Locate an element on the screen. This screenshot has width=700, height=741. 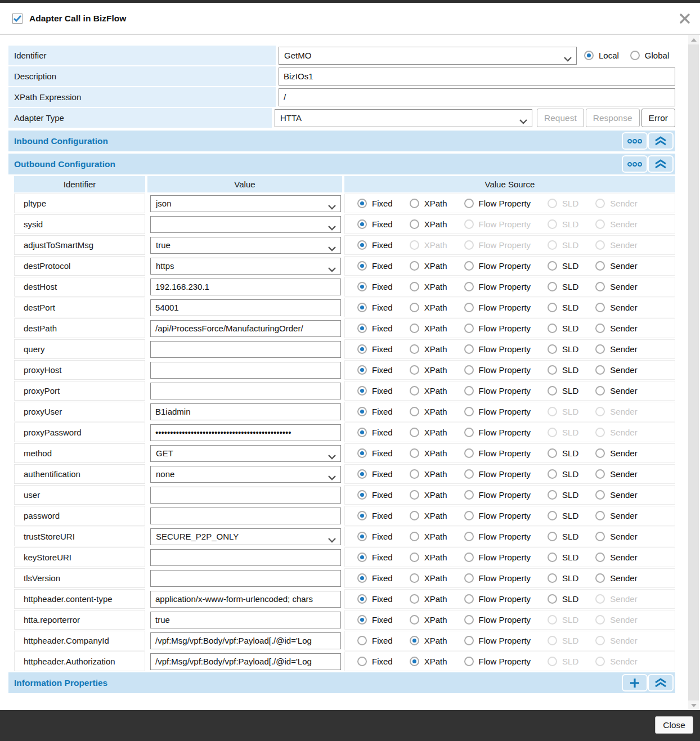
user-value-input is located at coordinates (245, 495).